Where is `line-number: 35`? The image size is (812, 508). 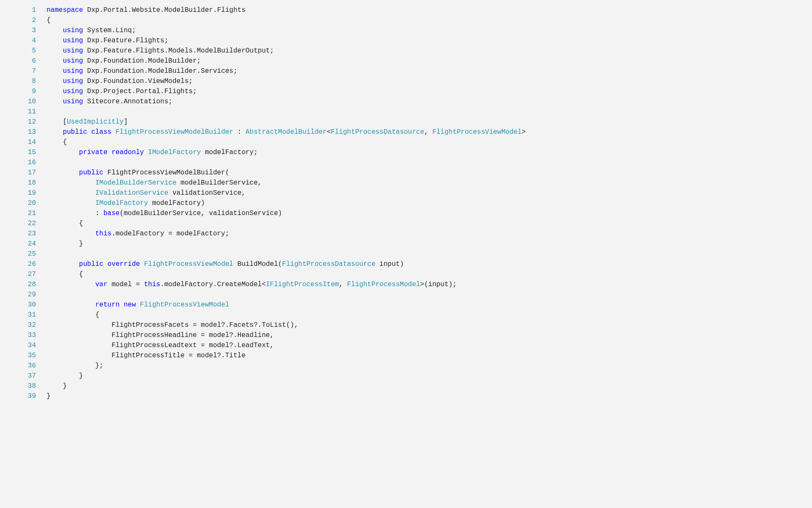 line-number: 35 is located at coordinates (23, 356).